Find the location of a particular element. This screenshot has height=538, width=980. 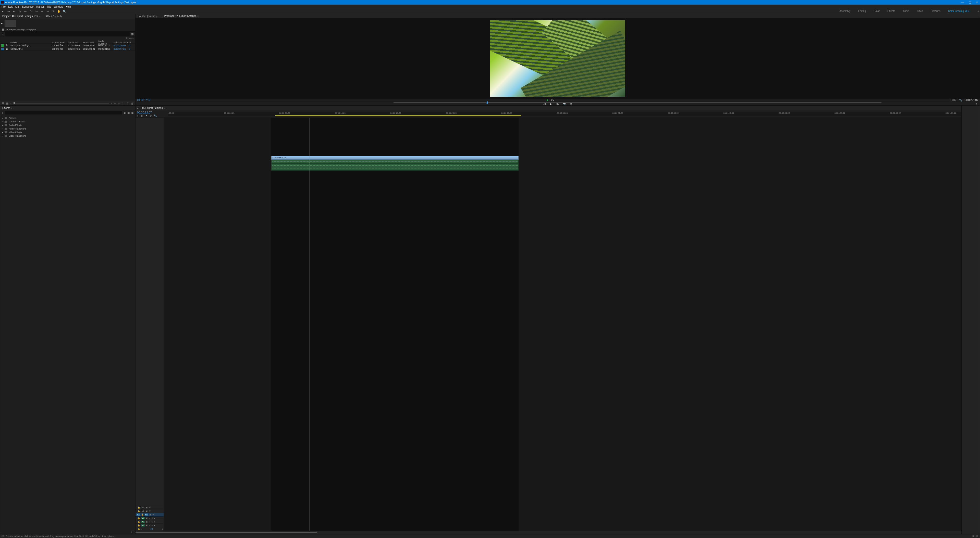

track-header-v3: 🔒V3▣👁 is located at coordinates (150, 507).